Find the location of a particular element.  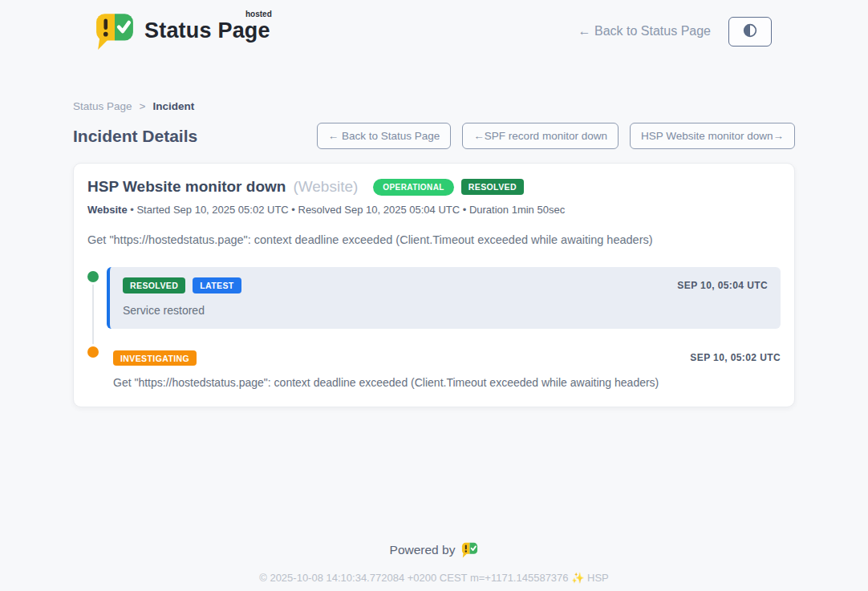

header-right-controls: ← Back to Status Page is located at coordinates (675, 32).